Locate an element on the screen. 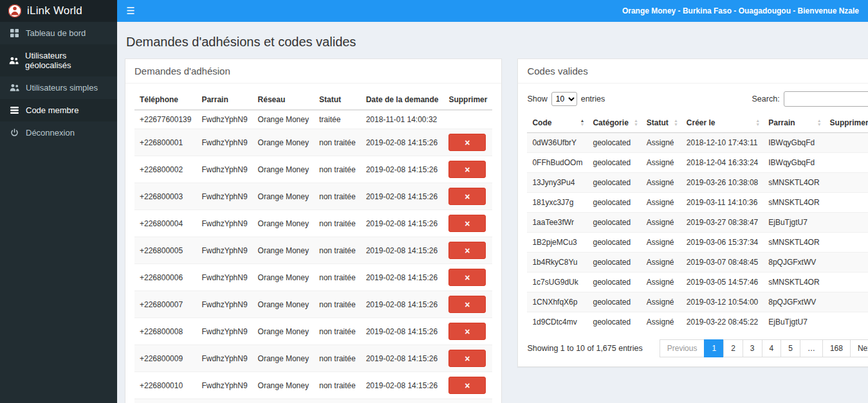 The width and height of the screenshot is (868, 403). column-label: Code is located at coordinates (542, 123).